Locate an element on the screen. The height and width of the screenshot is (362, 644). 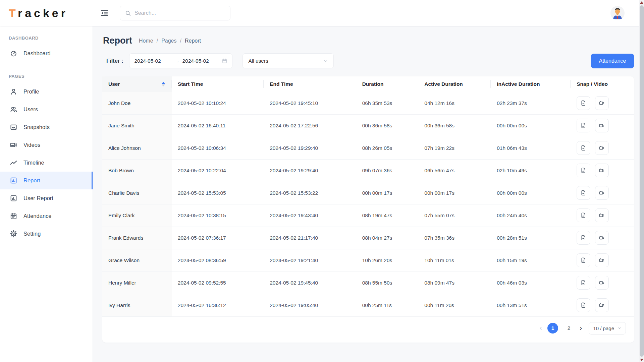
sidebar-item-users: Users is located at coordinates (46, 109).